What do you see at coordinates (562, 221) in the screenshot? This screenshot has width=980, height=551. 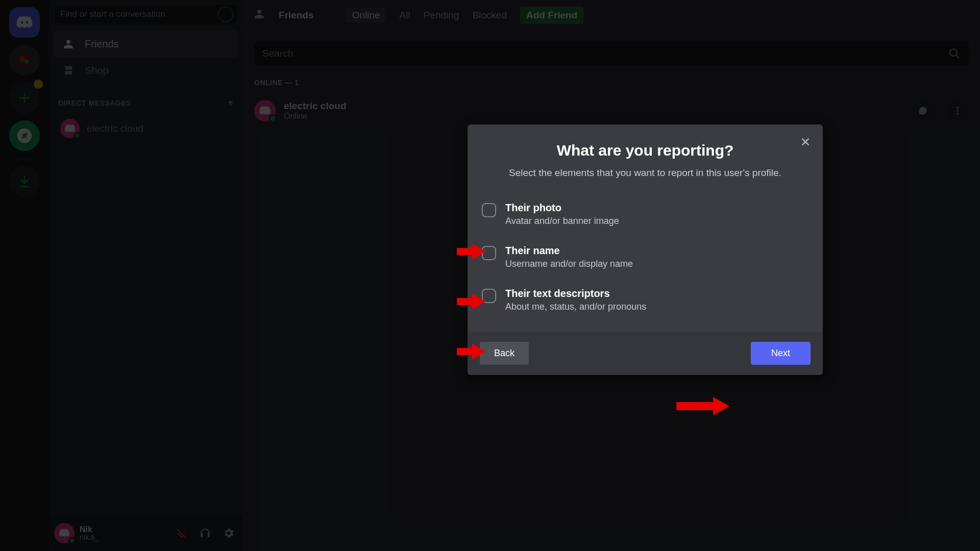 I see `option-desc: Avatar and/or banner image` at bounding box center [562, 221].